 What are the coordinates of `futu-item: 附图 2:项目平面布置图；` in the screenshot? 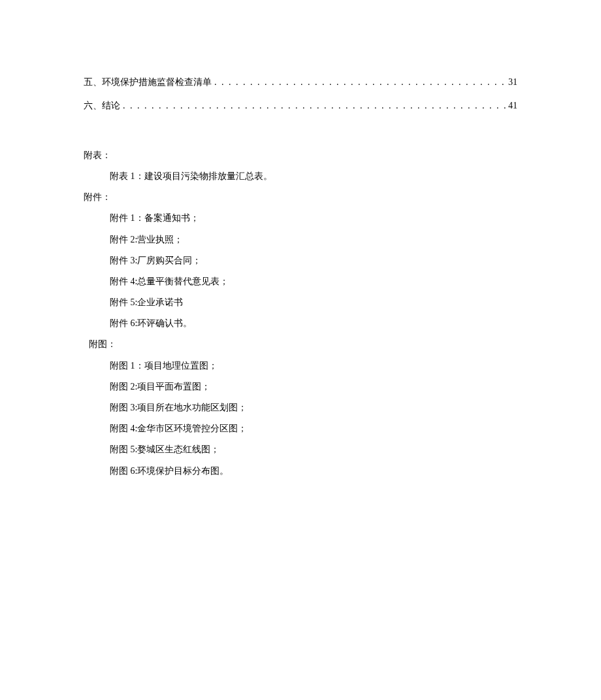 It's located at (314, 387).